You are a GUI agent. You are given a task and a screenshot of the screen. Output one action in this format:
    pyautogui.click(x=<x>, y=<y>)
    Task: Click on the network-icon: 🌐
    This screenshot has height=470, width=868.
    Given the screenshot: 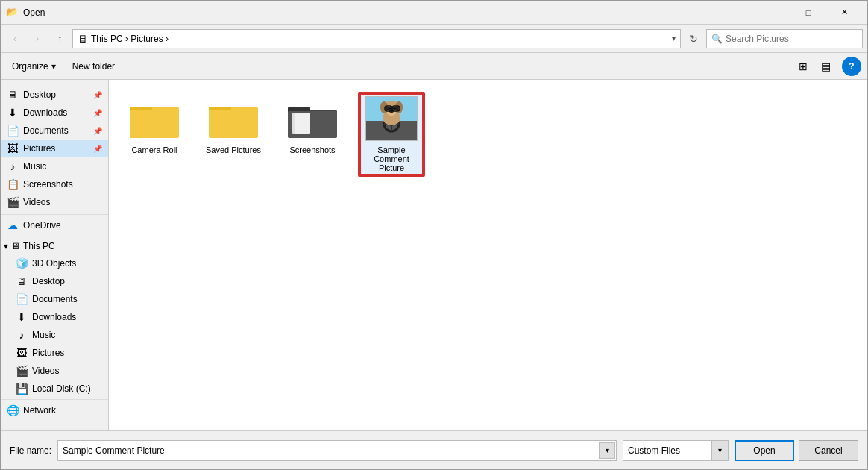 What is the action you would take?
    pyautogui.click(x=13, y=410)
    